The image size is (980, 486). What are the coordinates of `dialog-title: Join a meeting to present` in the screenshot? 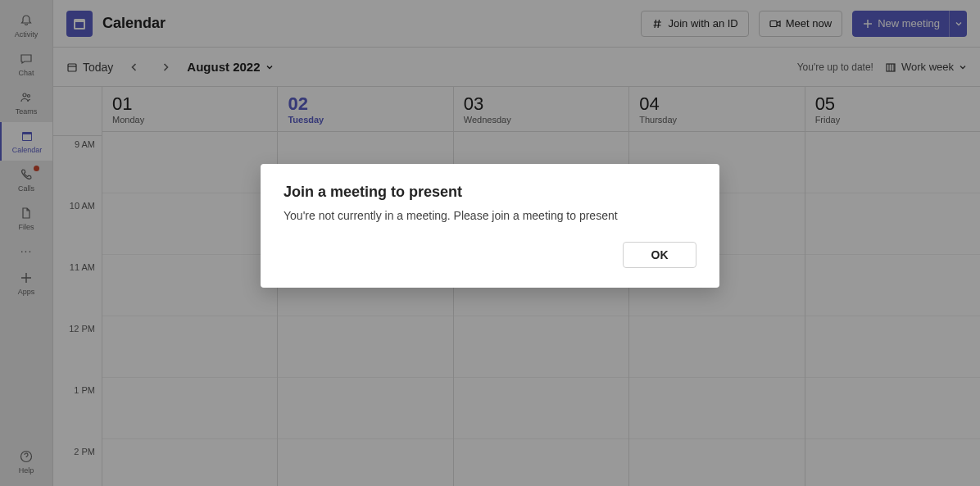 It's located at (490, 192).